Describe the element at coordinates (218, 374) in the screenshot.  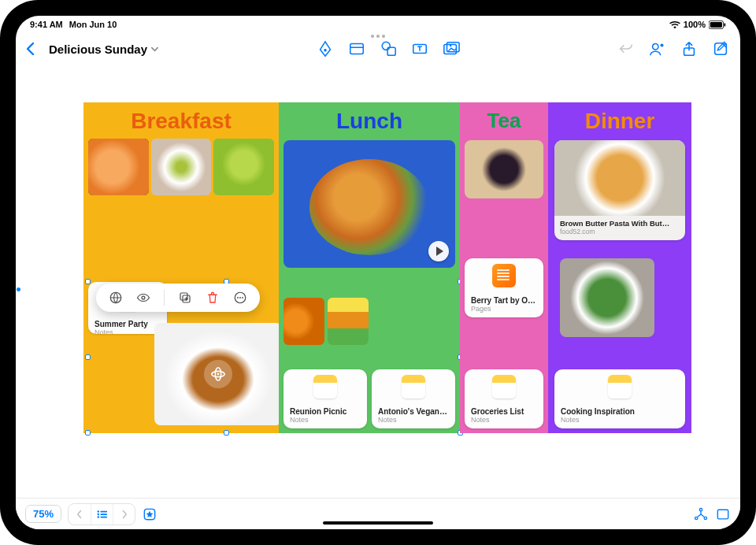
I see `freeform-icon` at that location.